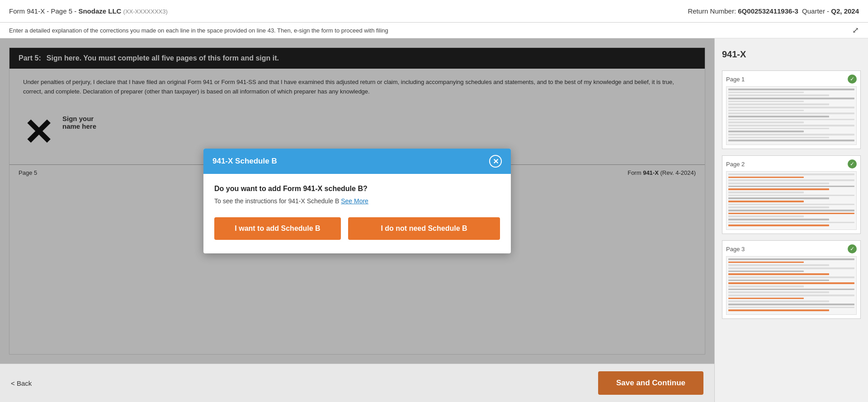  Describe the element at coordinates (43, 11) in the screenshot. I see `form-label: Form 941-X - Page 5 -` at that location.